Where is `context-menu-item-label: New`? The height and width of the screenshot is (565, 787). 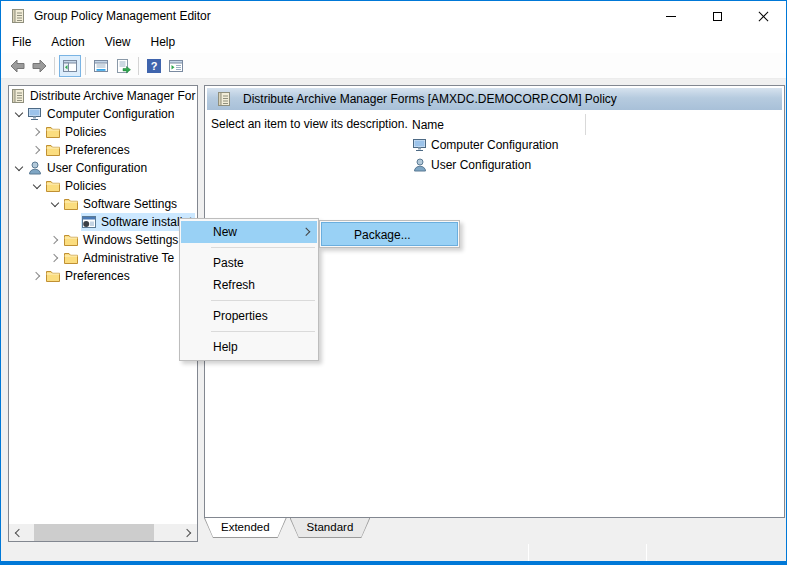 context-menu-item-label: New is located at coordinates (225, 232).